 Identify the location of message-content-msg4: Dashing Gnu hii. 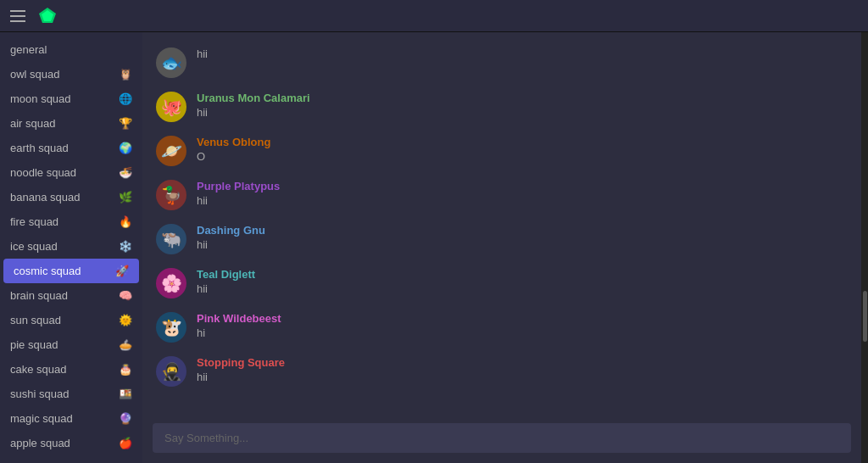
(231, 237).